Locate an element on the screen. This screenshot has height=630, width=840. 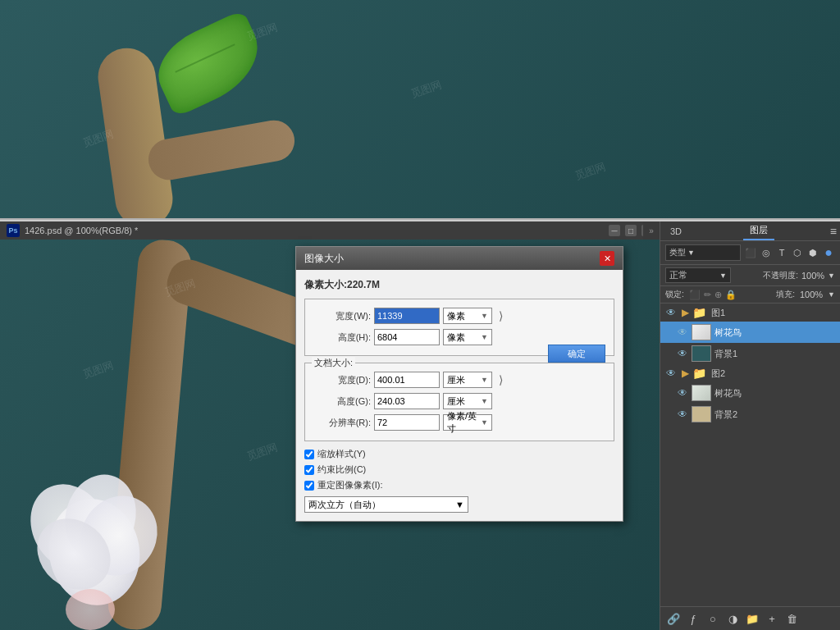
doc-height-row: 高度(G): 厘米 ▼ is located at coordinates (459, 401).